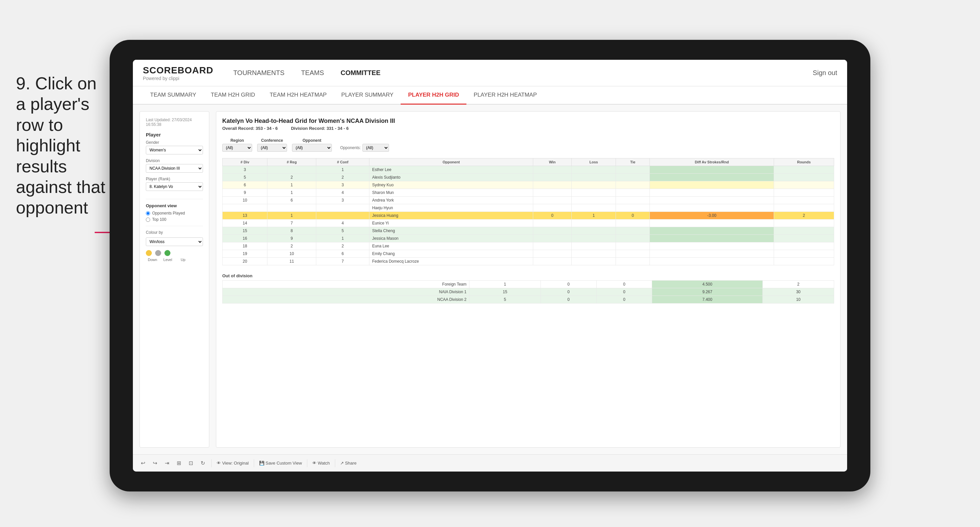  What do you see at coordinates (174, 219) in the screenshot?
I see `radio-top100: Top 100` at bounding box center [174, 219].